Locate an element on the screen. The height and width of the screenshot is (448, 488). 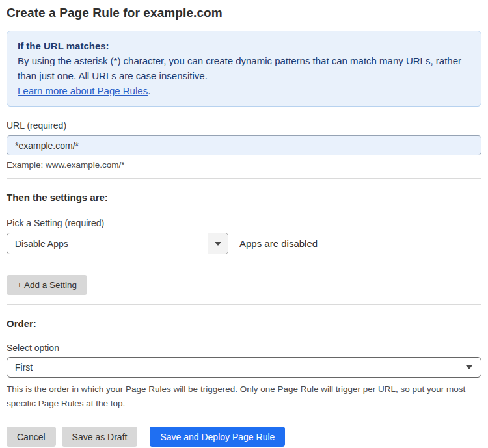
save-and-deploy-button: Save and Deploy Page Rule is located at coordinates (217, 437).